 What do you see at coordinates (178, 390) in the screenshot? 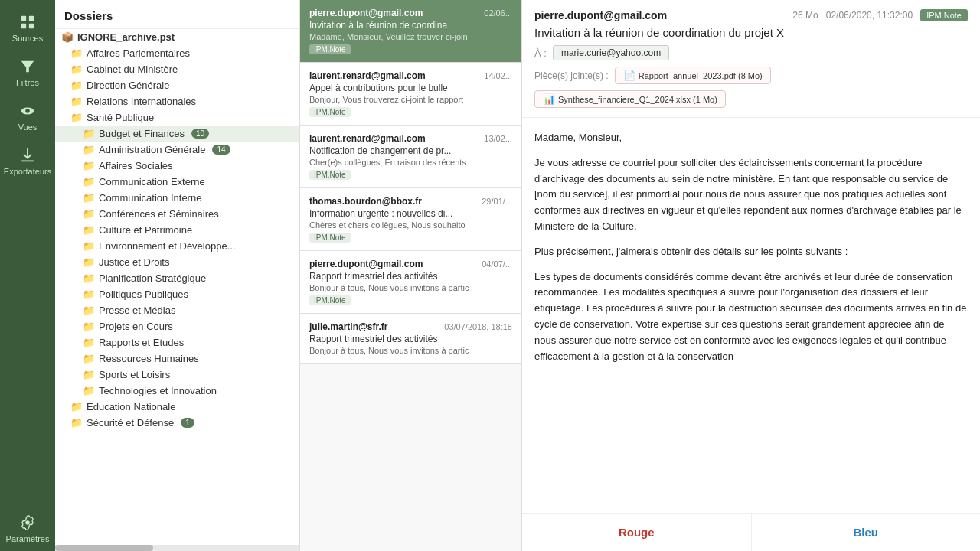
I see `folder-item-technologies: 📁 Technologies et Innovation` at bounding box center [178, 390].